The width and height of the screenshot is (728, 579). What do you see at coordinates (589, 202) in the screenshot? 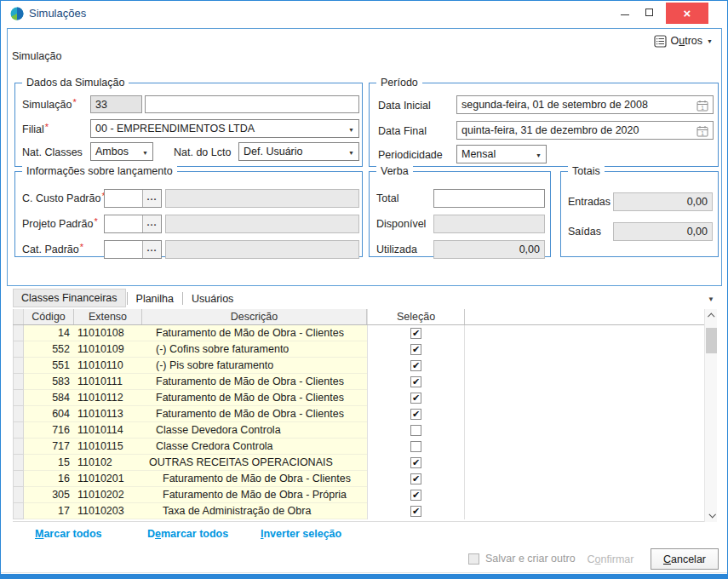
I see `entradas-label: Entradas` at bounding box center [589, 202].